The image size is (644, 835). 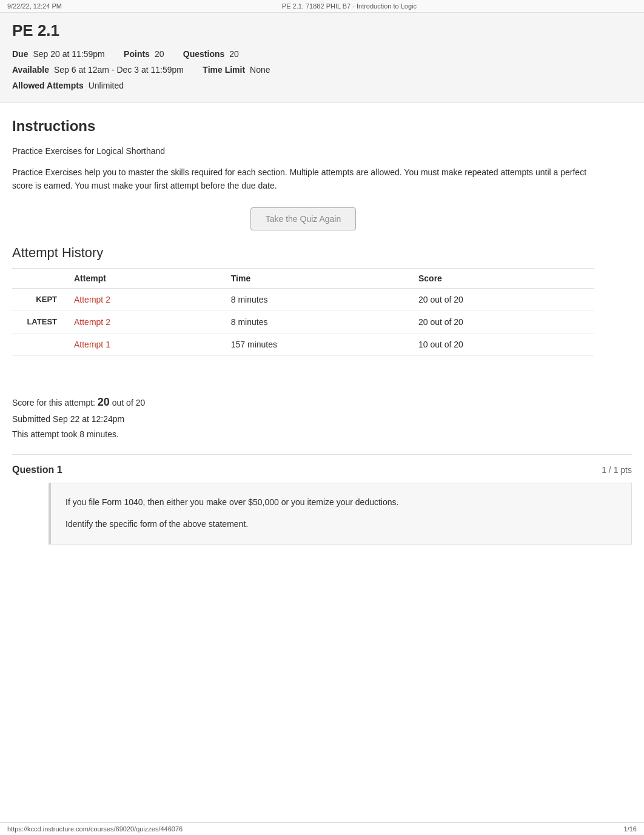 What do you see at coordinates (119, 70) in the screenshot?
I see `available-value: Sep 6 at 12am - Dec 3 at 11:59pm` at bounding box center [119, 70].